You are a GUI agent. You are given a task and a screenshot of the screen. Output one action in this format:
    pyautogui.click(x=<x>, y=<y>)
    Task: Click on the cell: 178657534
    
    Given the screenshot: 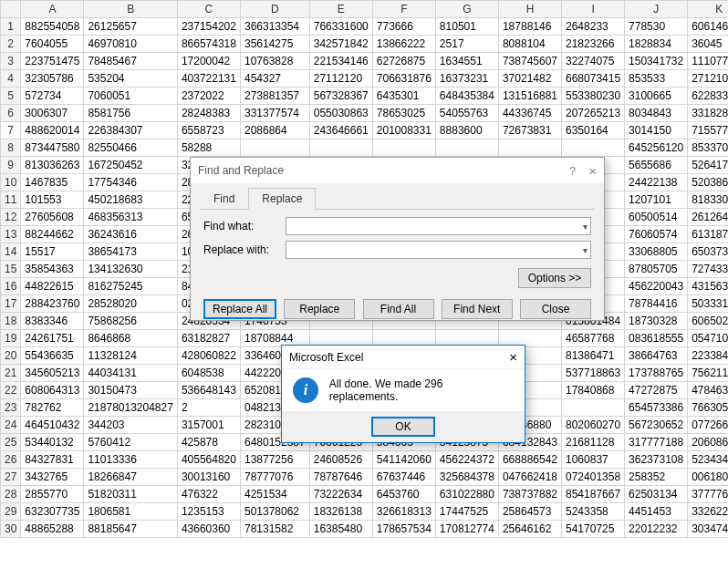 What is the action you would take?
    pyautogui.click(x=403, y=529)
    